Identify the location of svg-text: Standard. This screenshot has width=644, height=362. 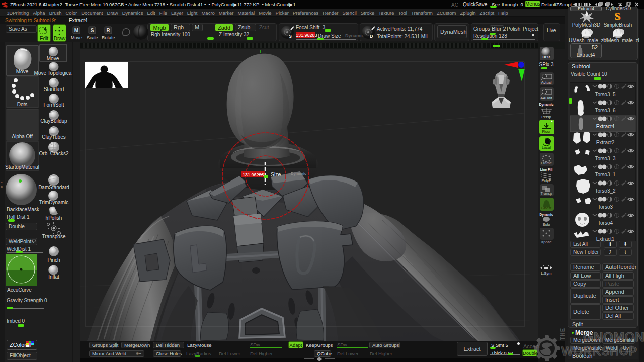
(54, 89).